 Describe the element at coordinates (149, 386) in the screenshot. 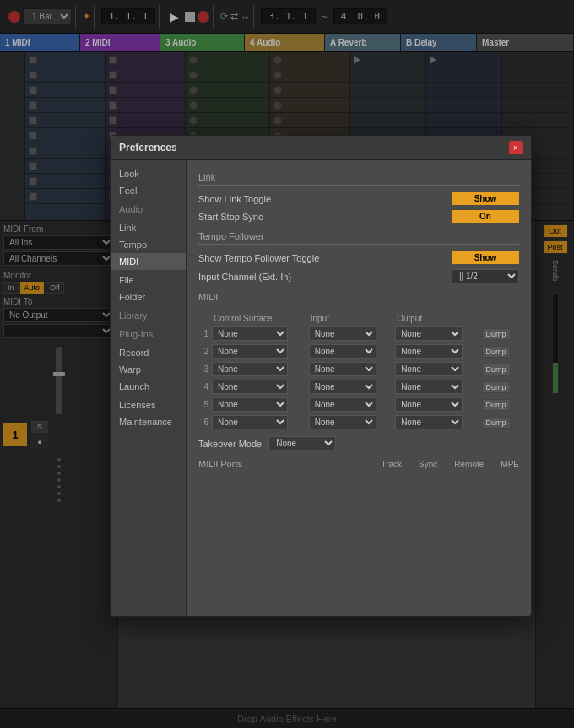

I see `pref-nav-launch: Launch` at that location.